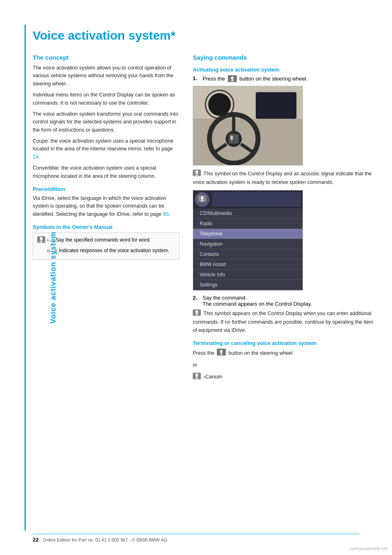  What do you see at coordinates (196, 301) in the screenshot?
I see `step-2-number: 2.` at bounding box center [196, 301].